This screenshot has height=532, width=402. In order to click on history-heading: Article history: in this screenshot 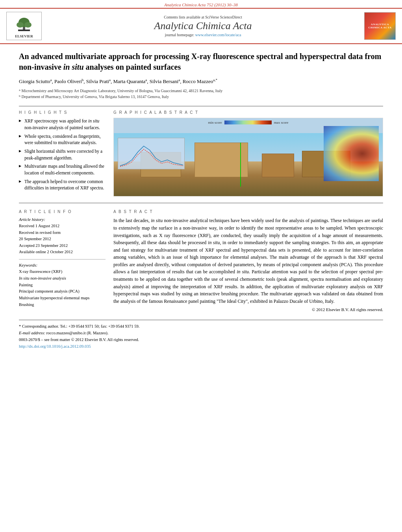, I will do `click(62, 219)`.